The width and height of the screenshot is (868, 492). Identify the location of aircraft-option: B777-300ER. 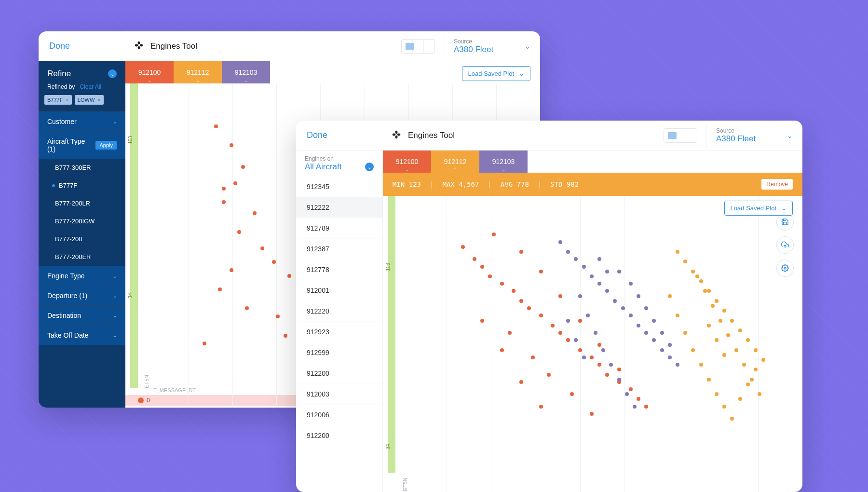
(82, 168).